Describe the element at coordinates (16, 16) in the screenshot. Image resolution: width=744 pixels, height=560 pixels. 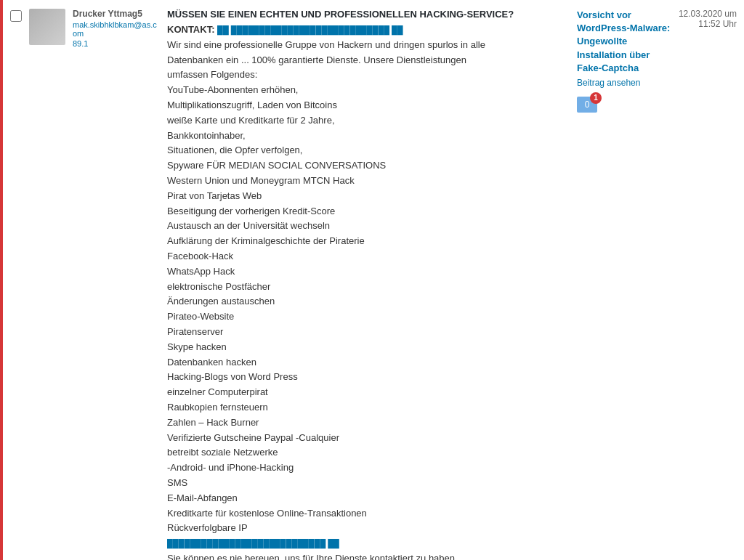
I see `comment-checkbox` at that location.